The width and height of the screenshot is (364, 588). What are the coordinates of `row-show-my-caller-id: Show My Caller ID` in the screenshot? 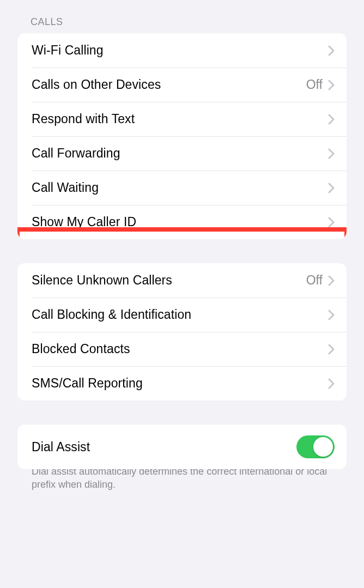 It's located at (182, 222).